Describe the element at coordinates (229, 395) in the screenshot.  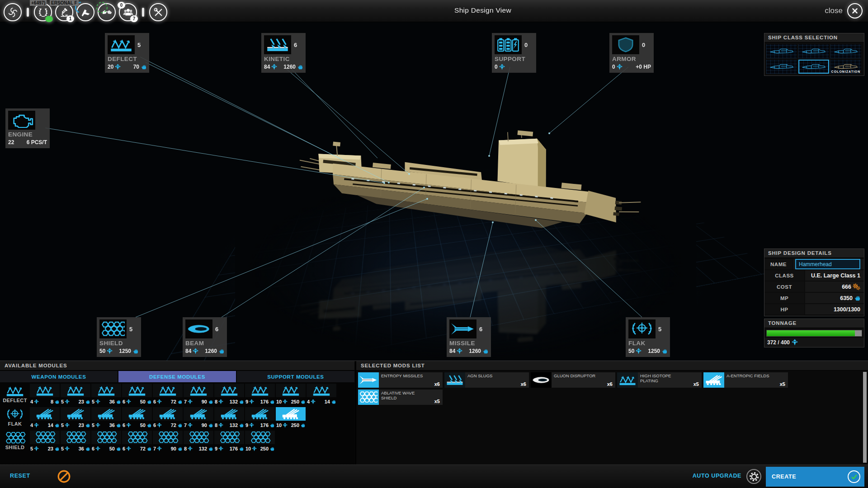
I see `deflect-module-cell: 8 132` at that location.